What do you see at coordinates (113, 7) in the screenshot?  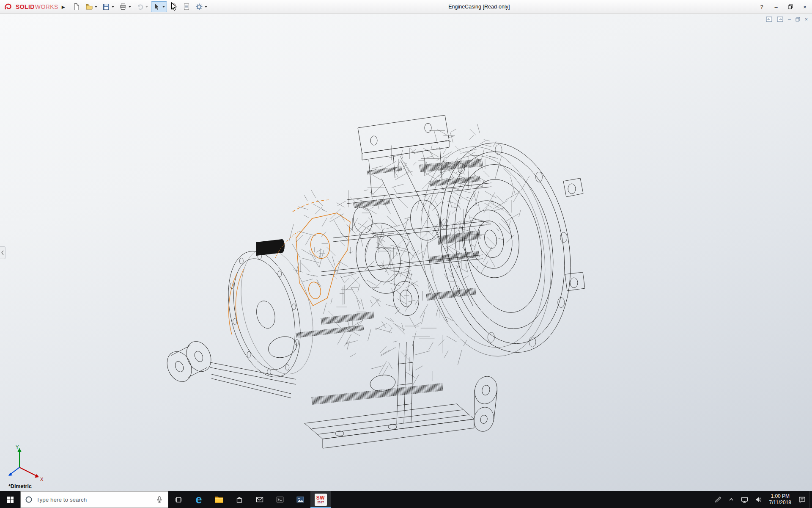 I see `save-dropdown-arrow` at bounding box center [113, 7].